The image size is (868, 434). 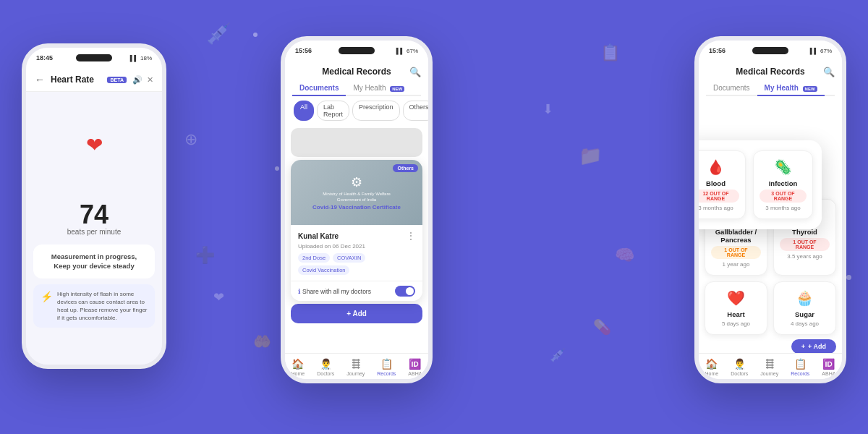 I want to click on phone3-body: 🩸 Blood 12 OUT OF RANGE 3 months ago 🦠 I…, so click(x=770, y=227).